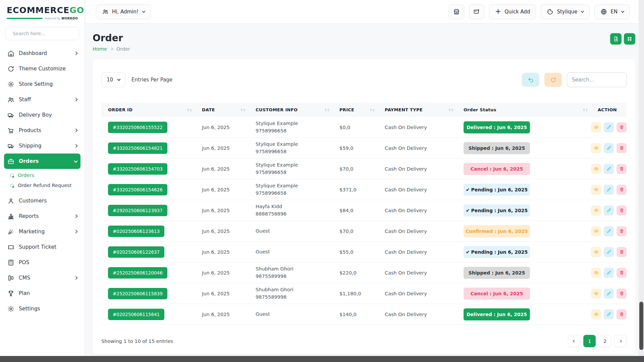  Describe the element at coordinates (641, 326) in the screenshot. I see `vertical-scrollbar-thumb` at that location.